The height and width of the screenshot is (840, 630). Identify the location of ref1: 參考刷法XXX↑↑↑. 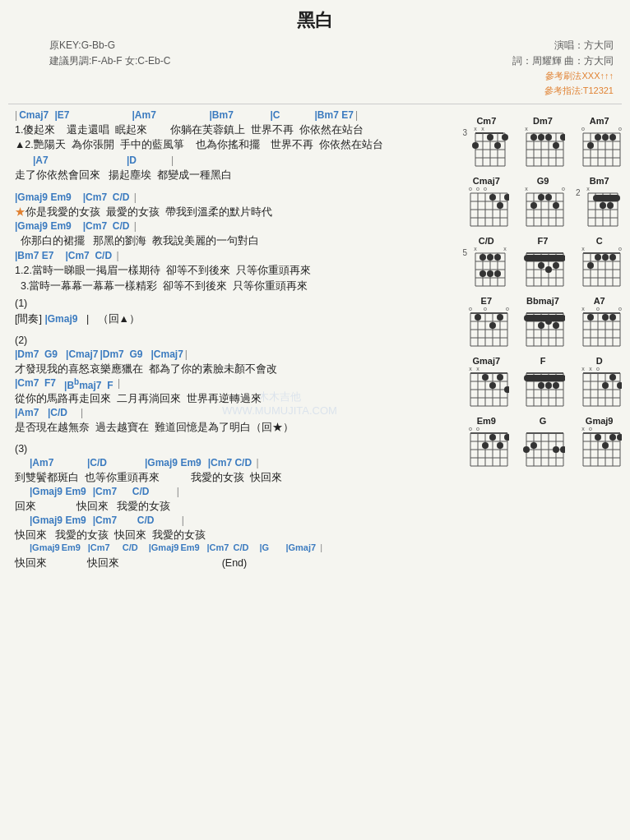
(563, 76).